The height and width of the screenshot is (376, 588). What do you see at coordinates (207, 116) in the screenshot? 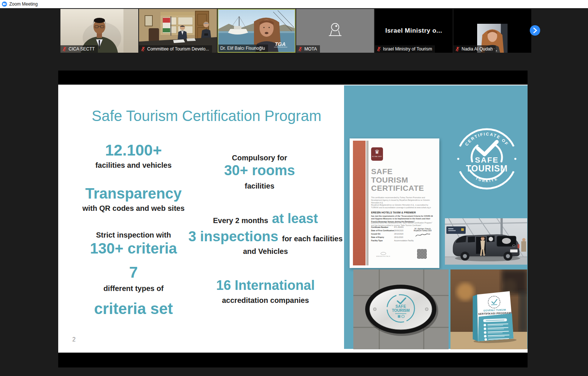
I see `slide-title: Safe Tourism Certification Program` at bounding box center [207, 116].